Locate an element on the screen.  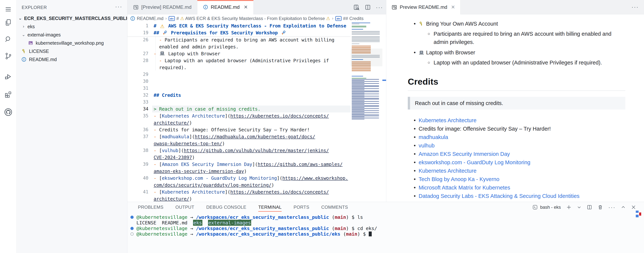
terminal-line: LICENSE README.md eks external-images is located at coordinates (386, 223).